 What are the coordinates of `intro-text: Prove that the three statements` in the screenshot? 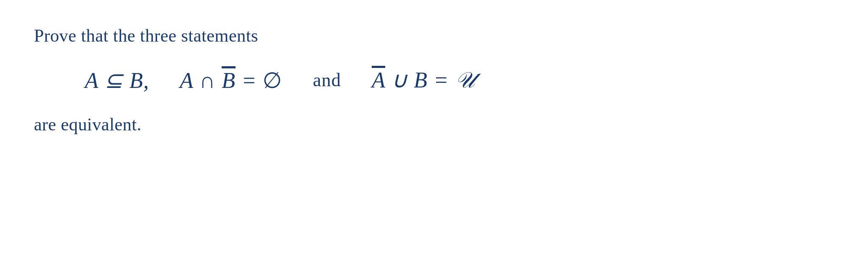 It's located at (254, 36).